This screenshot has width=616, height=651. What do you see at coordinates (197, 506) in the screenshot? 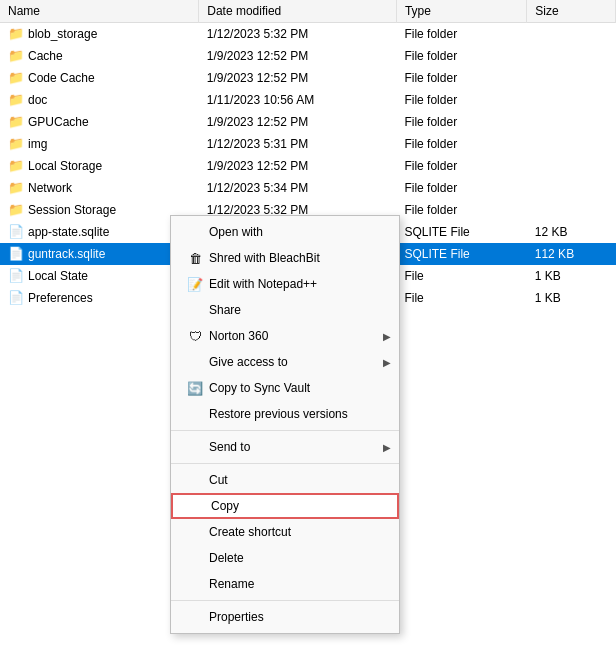
I see `copy-icon-placeholder` at bounding box center [197, 506].